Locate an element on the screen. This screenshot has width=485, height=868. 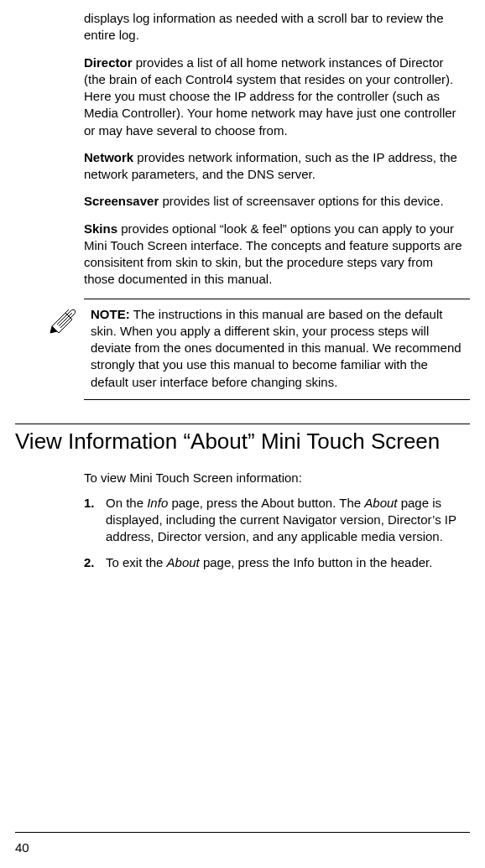
network-label: Network is located at coordinates (109, 158).